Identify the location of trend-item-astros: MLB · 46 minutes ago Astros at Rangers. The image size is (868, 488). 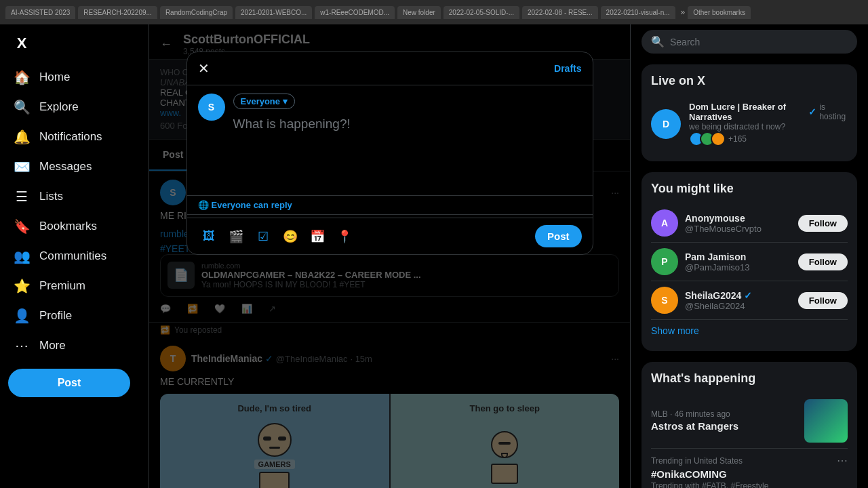
(749, 422).